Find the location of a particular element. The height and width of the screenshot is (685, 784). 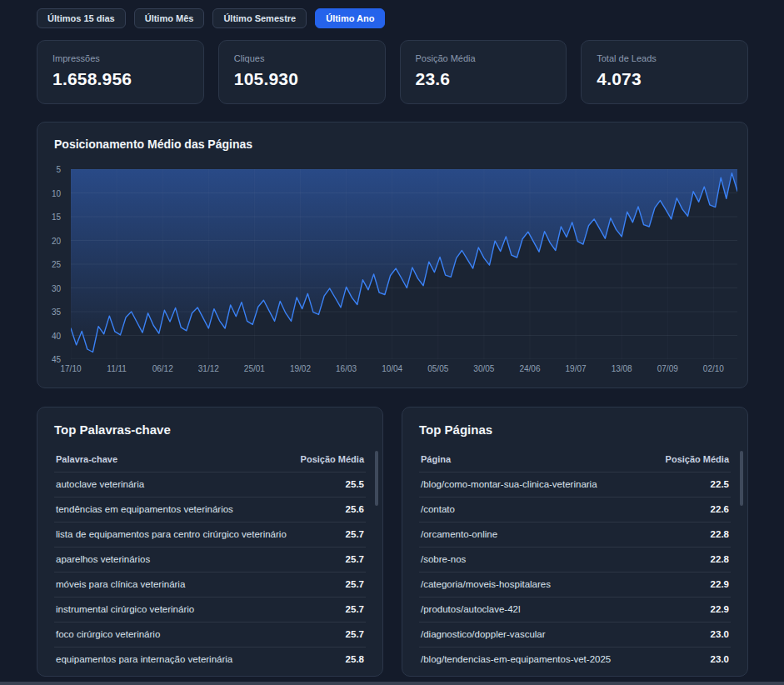

page-cell: /diagnostico/doppler-vascular is located at coordinates (535, 635).